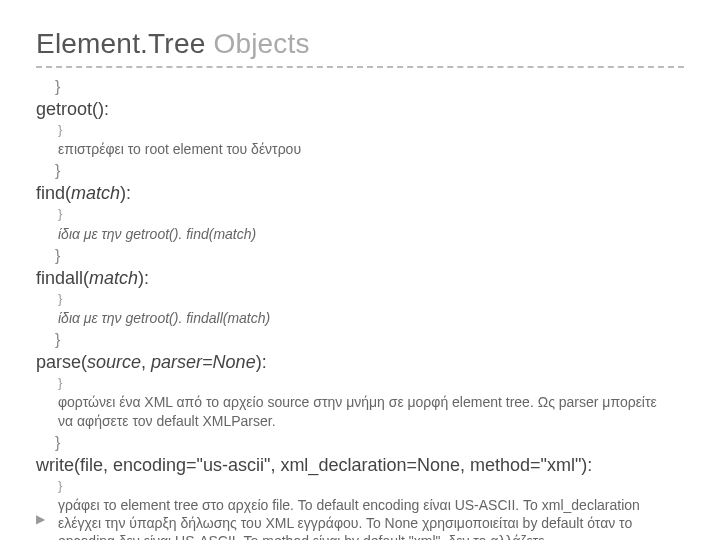  What do you see at coordinates (124, 44) in the screenshot?
I see `title-text-1: Element.Tree` at bounding box center [124, 44].